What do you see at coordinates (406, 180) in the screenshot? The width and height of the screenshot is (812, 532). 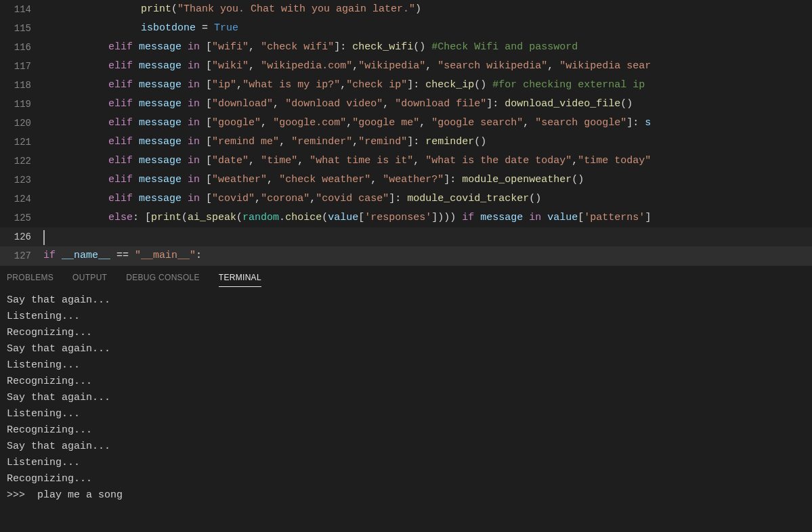 I see `code-line: 123elif message in ["weather", "check we…` at bounding box center [406, 180].